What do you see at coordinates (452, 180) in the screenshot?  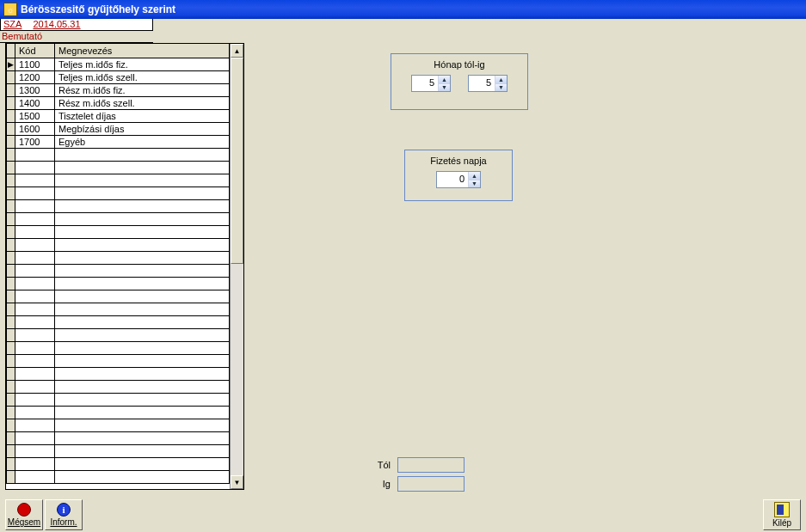 I see `payday-value: 0` at bounding box center [452, 180].